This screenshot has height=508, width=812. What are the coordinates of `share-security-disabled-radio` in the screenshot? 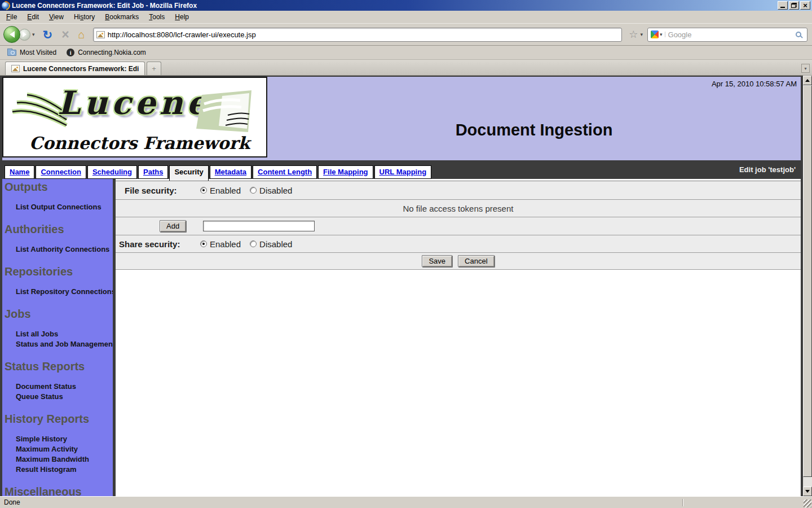 It's located at (253, 244).